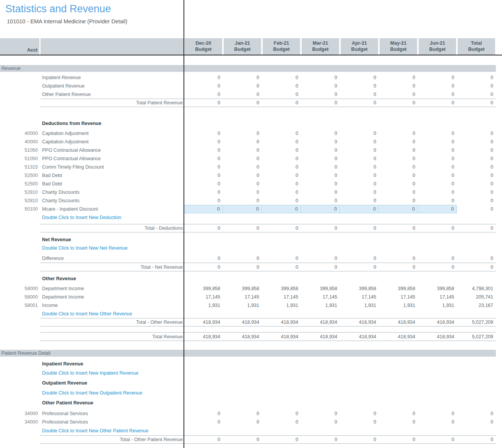 Image resolution: width=502 pixels, height=448 pixels. I want to click on value-cell-col6: 399,858, so click(437, 289).